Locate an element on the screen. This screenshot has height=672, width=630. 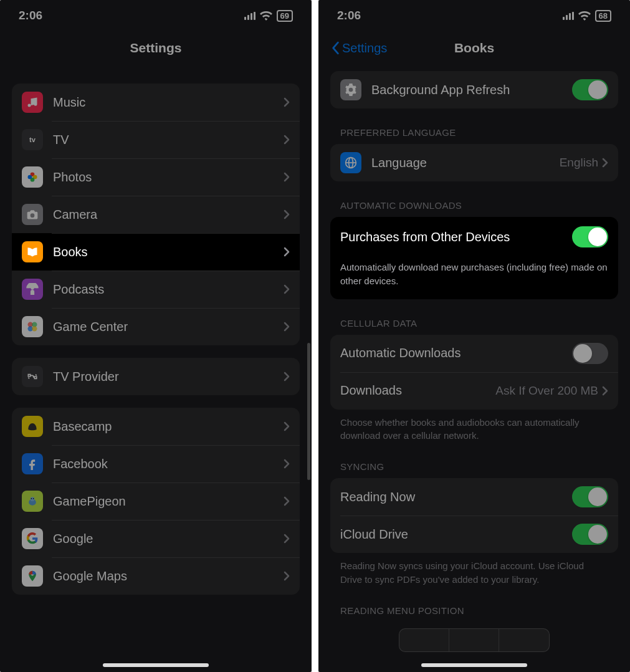
row-label: Google Maps is located at coordinates (168, 576).